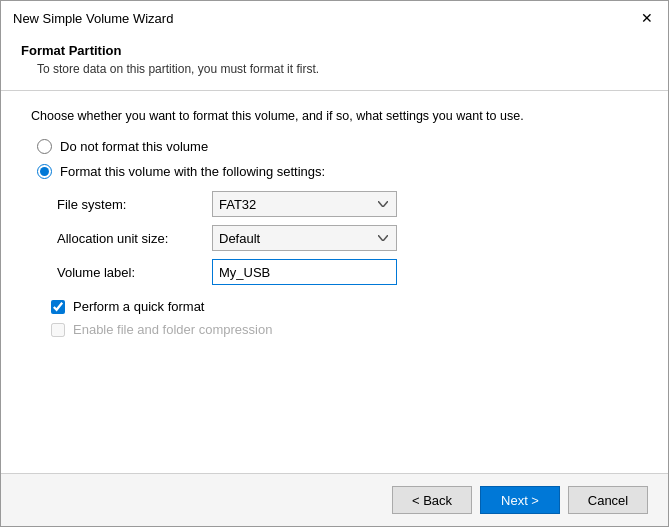 Image resolution: width=669 pixels, height=527 pixels. Describe the element at coordinates (334, 17) in the screenshot. I see `title-bar: New Simple Volume Wizard ✕` at that location.